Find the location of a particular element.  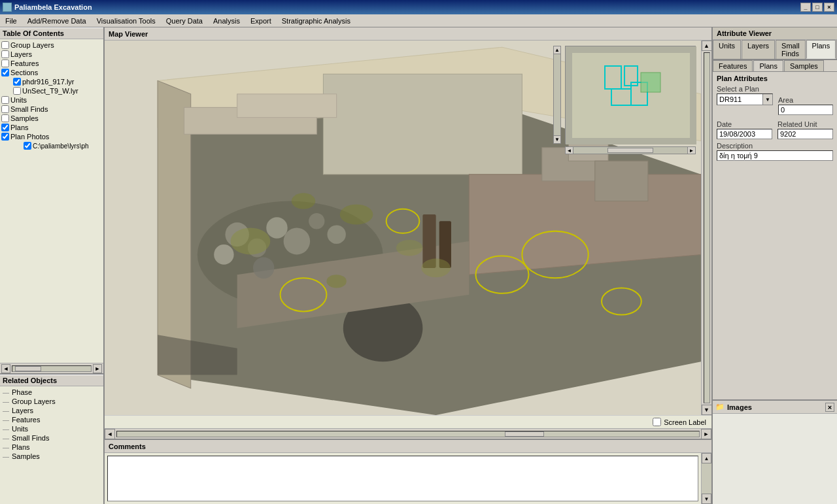

map-hscroll-right: ► is located at coordinates (706, 434).